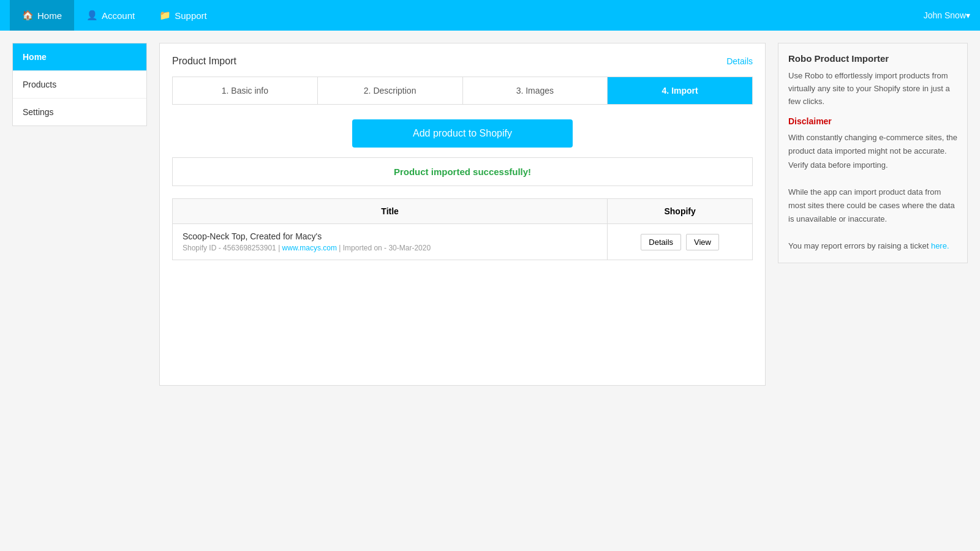  What do you see at coordinates (205, 61) in the screenshot?
I see `page-title: Product Import` at bounding box center [205, 61].